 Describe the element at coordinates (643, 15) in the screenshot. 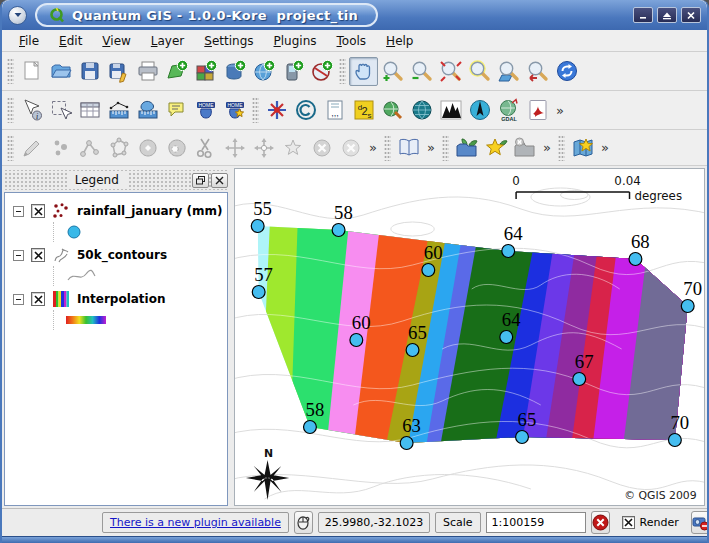

I see `minimize-button` at that location.